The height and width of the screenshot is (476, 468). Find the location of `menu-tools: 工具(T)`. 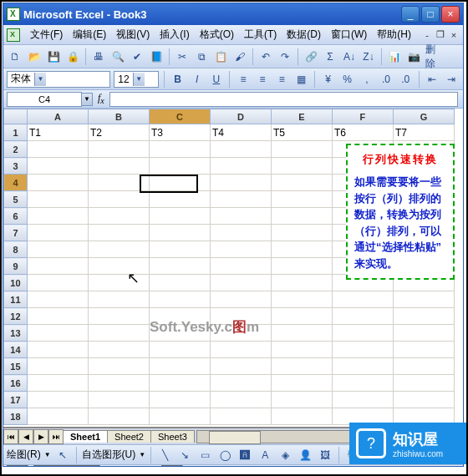

menu-tools: 工具(T) is located at coordinates (261, 35).